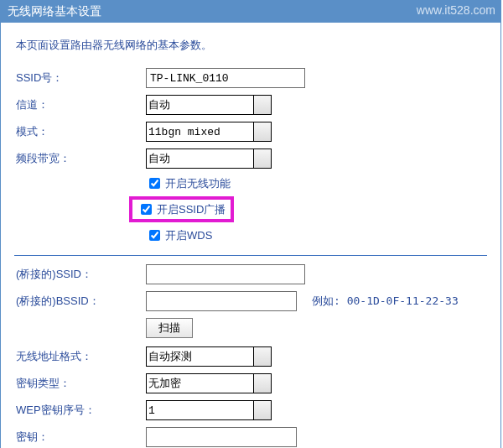 The image size is (503, 448). Describe the element at coordinates (386, 301) in the screenshot. I see `bssid-example: 例如: 00-1D-0F-11-22-33` at that location.